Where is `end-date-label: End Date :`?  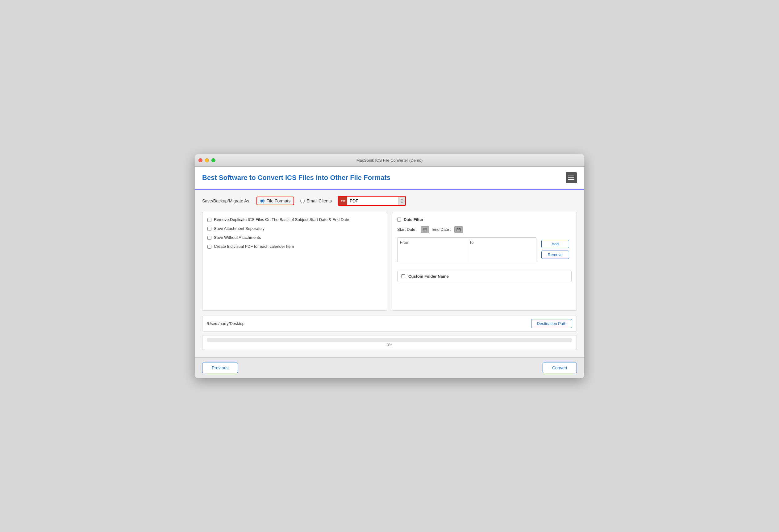
end-date-label: End Date : is located at coordinates (442, 229).